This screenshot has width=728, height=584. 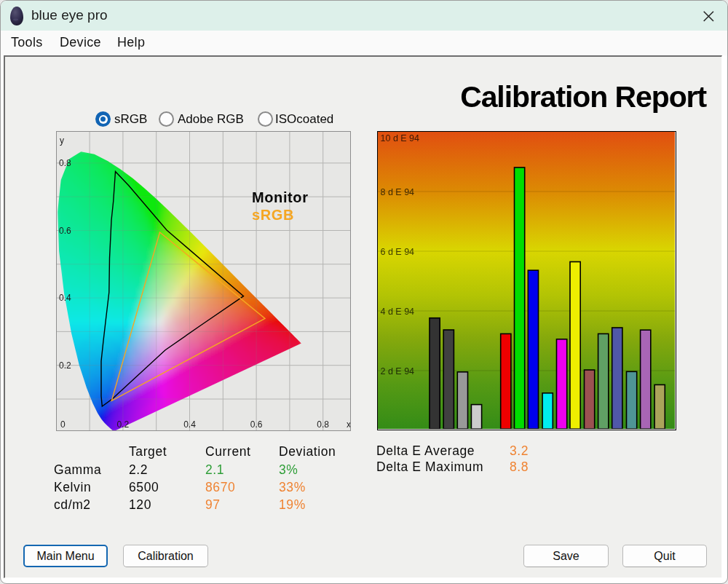 I want to click on svg-text: 10 d E 94, so click(x=400, y=138).